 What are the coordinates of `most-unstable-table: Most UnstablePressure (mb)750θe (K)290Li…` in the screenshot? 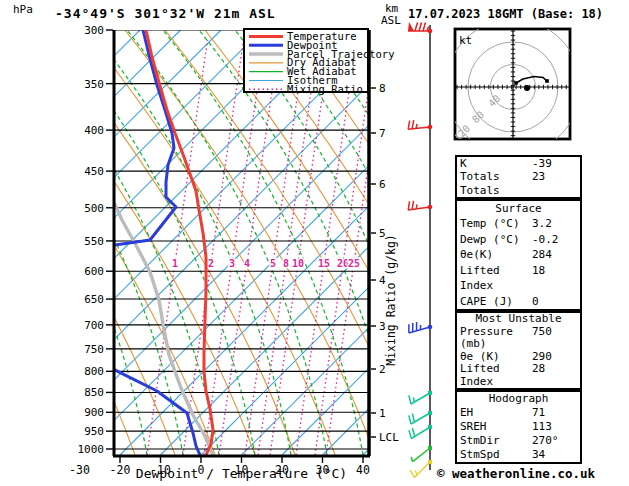 It's located at (518, 350).